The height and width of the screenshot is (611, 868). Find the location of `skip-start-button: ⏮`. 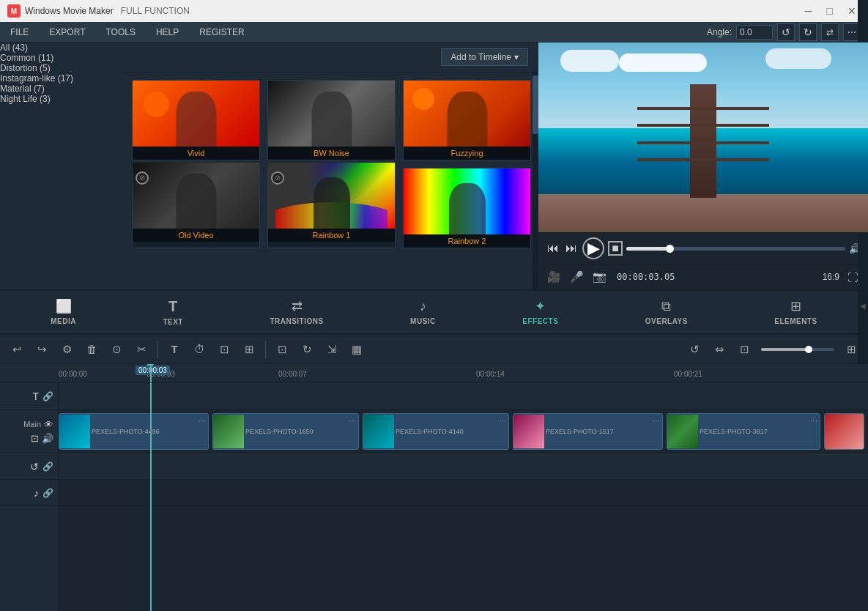

skip-start-button: ⏮ is located at coordinates (553, 248).